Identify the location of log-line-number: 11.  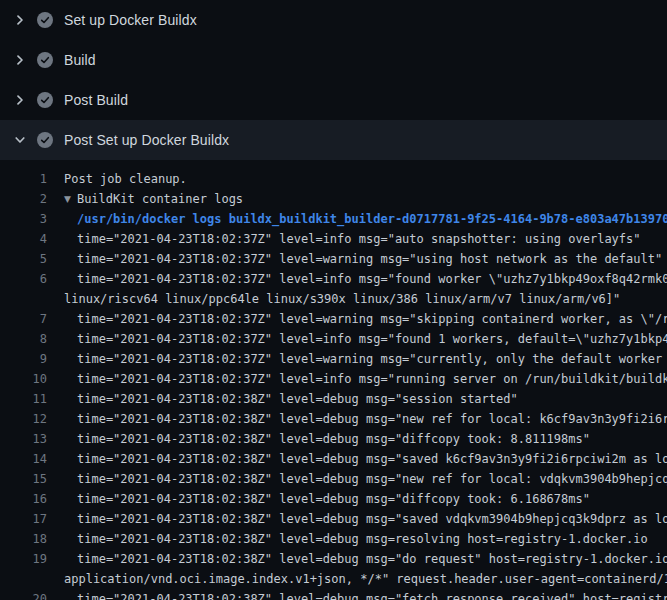
(24, 399).